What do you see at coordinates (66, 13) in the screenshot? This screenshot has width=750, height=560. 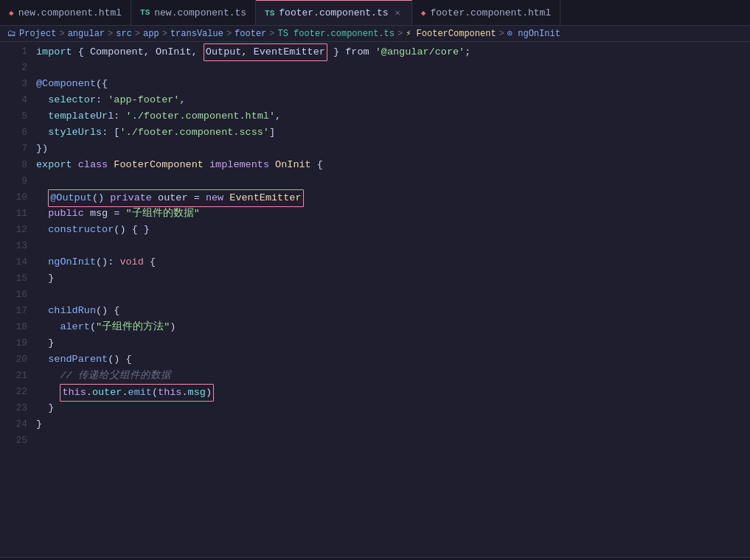 I see `tab-new-component-html: ◆ new.component.html` at bounding box center [66, 13].